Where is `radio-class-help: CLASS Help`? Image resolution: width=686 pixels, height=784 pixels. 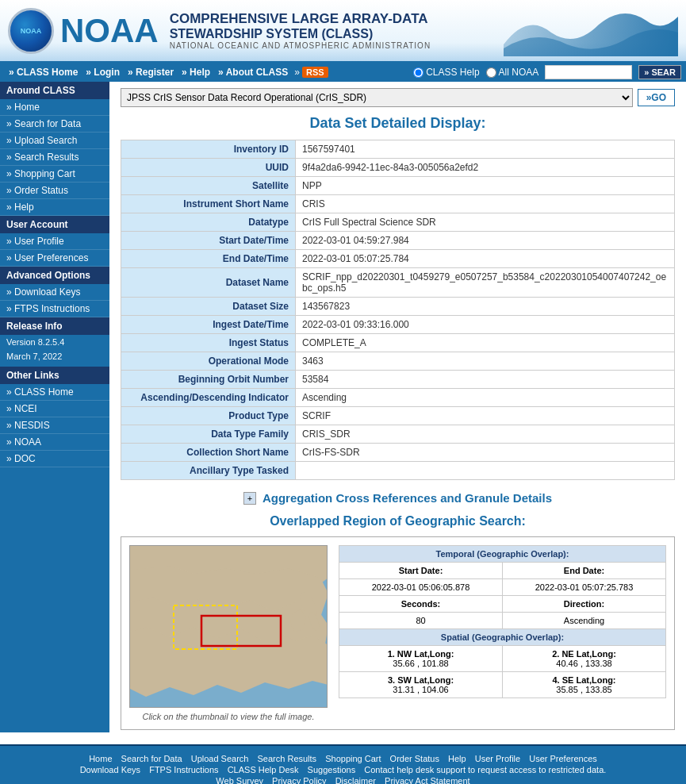 radio-class-help: CLASS Help is located at coordinates (446, 72).